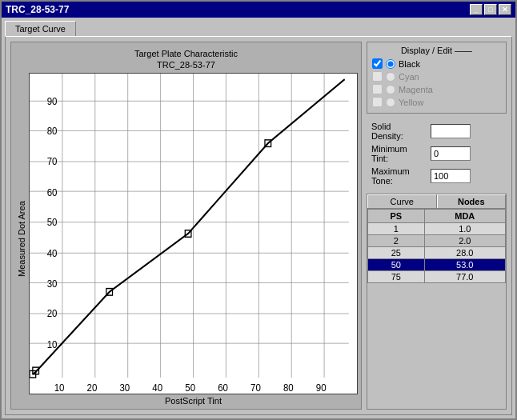 The height and width of the screenshot is (420, 517). I want to click on col-ps-header: PS, so click(397, 216).